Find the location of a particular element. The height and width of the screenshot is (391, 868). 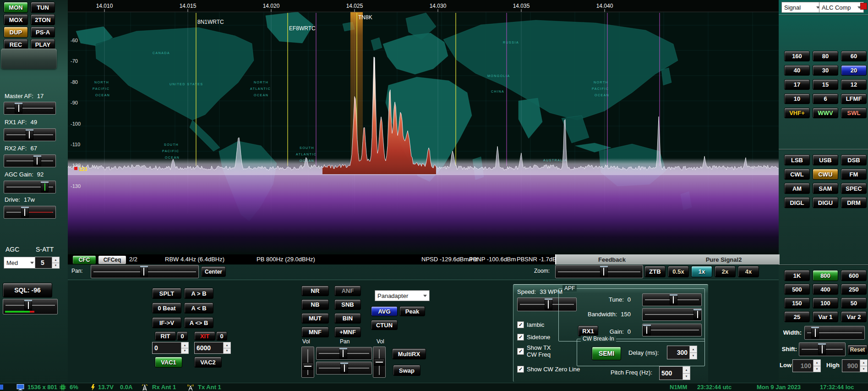

band-lfmf-button: LFMF is located at coordinates (854, 99).